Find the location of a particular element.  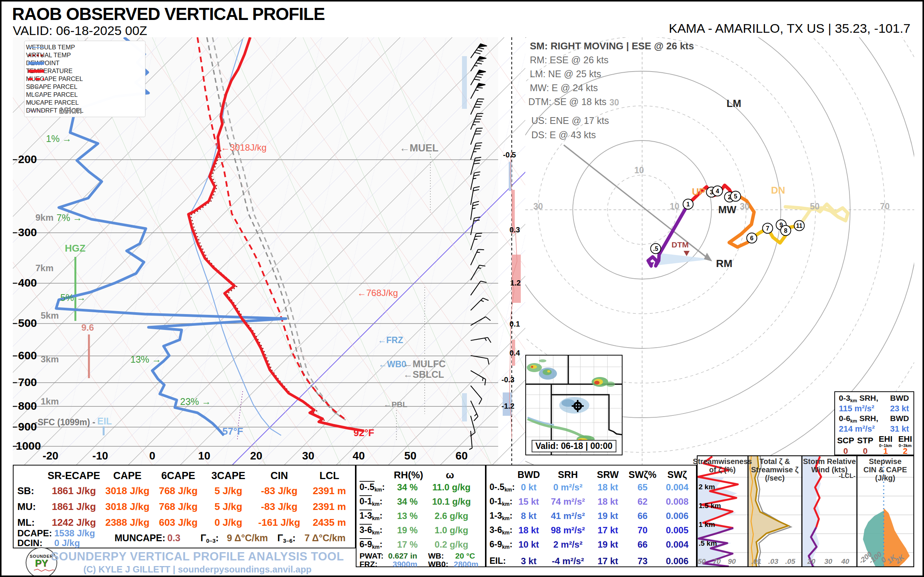

legend-item: DWNDRFT PARCEL is located at coordinates (85, 111).